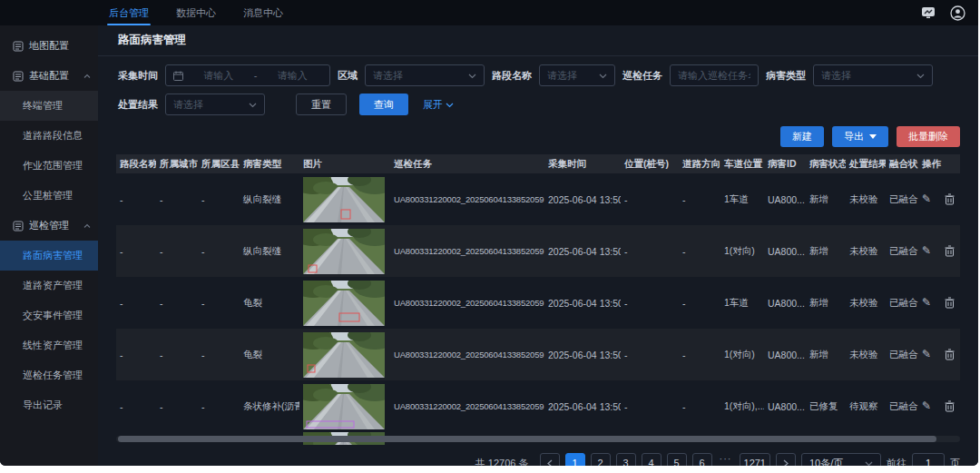 The width and height of the screenshot is (980, 473). I want to click on column-header-巡检任务: 巡检任务, so click(467, 164).